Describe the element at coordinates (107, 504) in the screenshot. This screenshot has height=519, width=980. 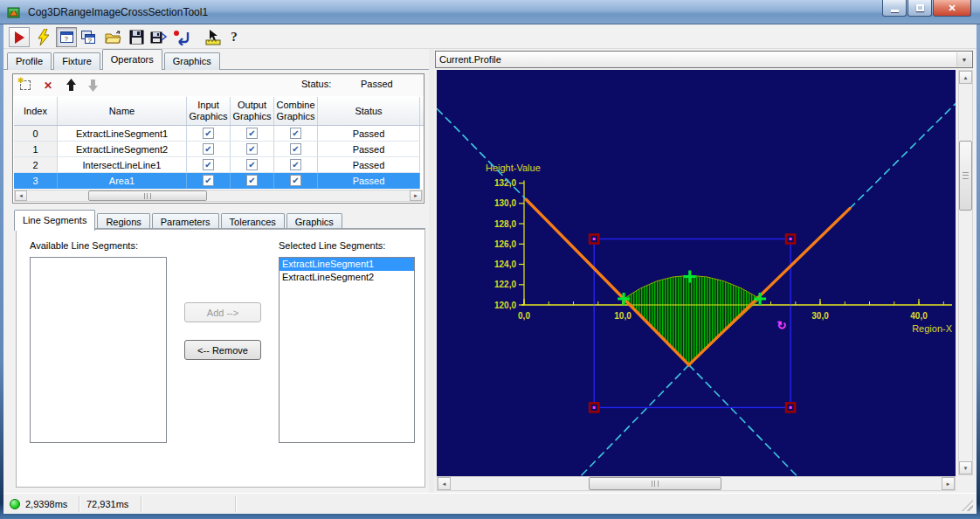
I see `total-time: 72,931ms` at that location.